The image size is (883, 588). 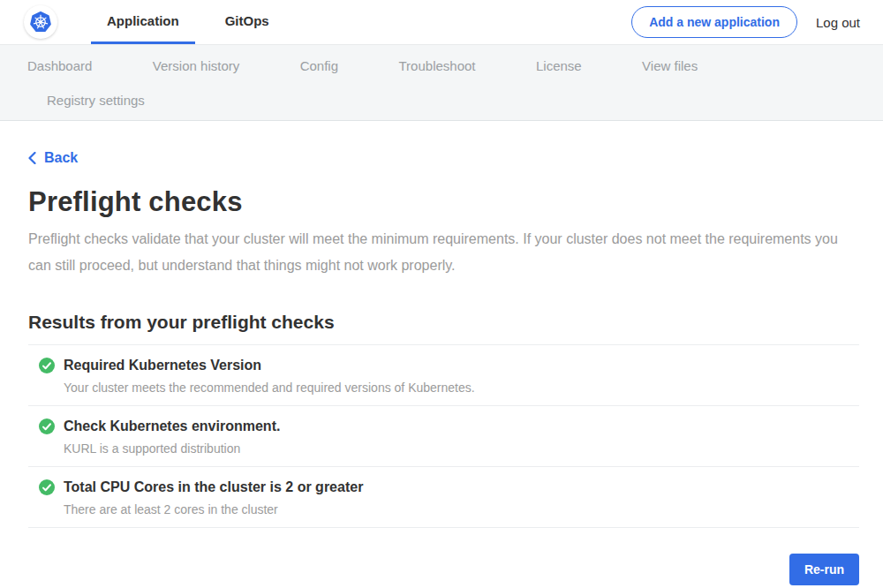 What do you see at coordinates (442, 101) in the screenshot?
I see `subnav-row-2: Registry settings` at bounding box center [442, 101].